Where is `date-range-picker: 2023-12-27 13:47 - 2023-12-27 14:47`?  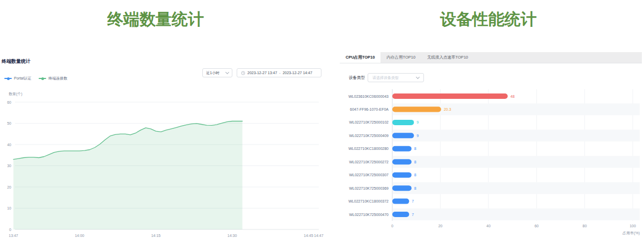
date-range-picker: 2023-12-27 13:47 - 2023-12-27 14:47 is located at coordinates (279, 73).